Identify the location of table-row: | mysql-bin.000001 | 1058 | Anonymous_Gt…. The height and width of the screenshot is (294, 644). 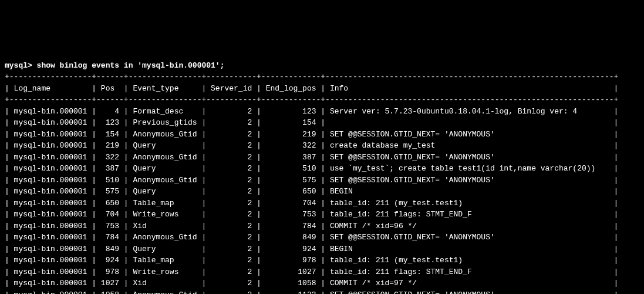
(322, 292).